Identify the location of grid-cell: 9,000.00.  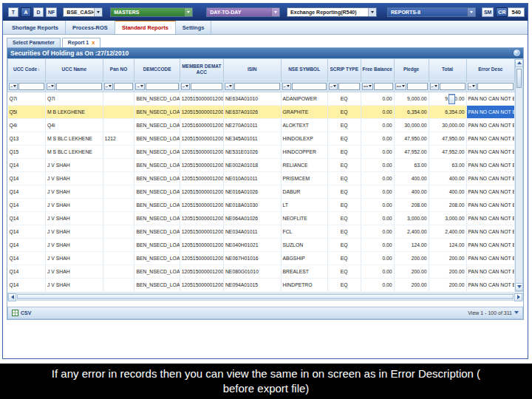
(411, 98).